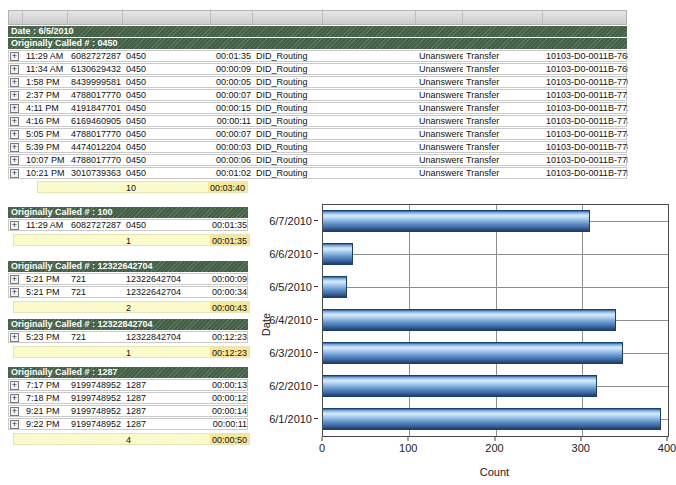 This screenshot has width=676, height=485. What do you see at coordinates (60, 212) in the screenshot?
I see `group-header-label: Originally Called # : 100` at bounding box center [60, 212].